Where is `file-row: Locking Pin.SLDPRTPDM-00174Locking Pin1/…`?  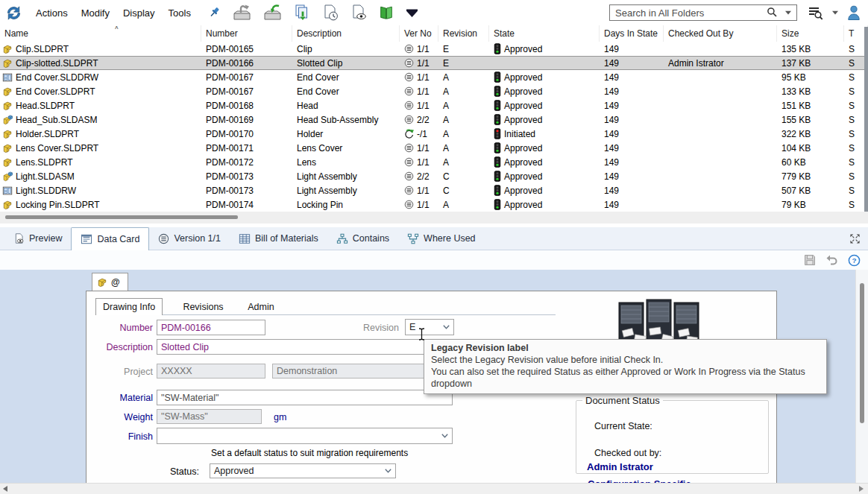 file-row: Locking Pin.SLDPRTPDM-00174Locking Pin1/… is located at coordinates (434, 204).